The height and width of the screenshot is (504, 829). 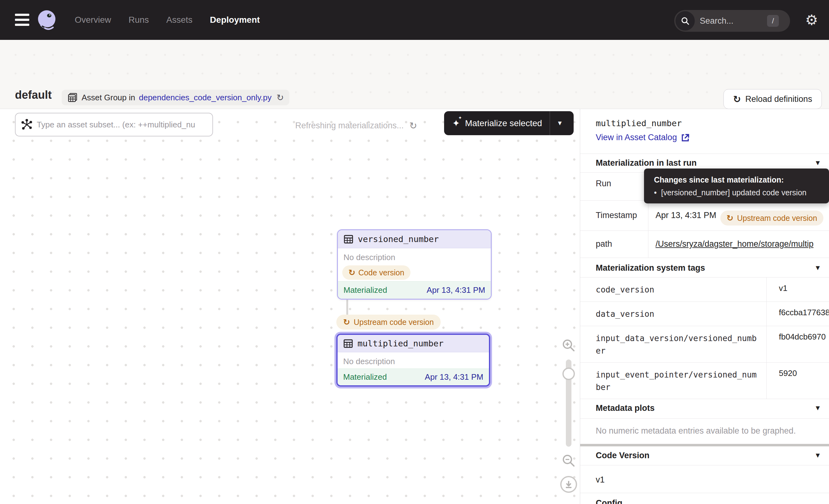 What do you see at coordinates (569, 484) in the screenshot?
I see `download-graph-icon` at bounding box center [569, 484].